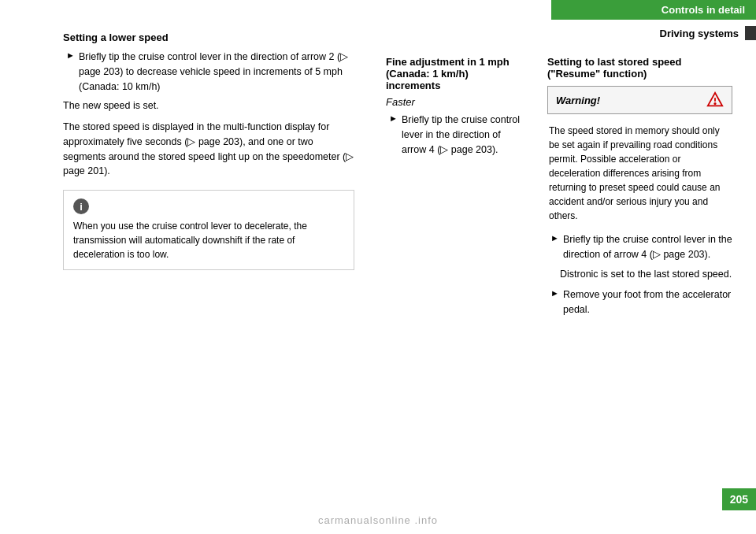  I want to click on info-icon: i, so click(81, 206).